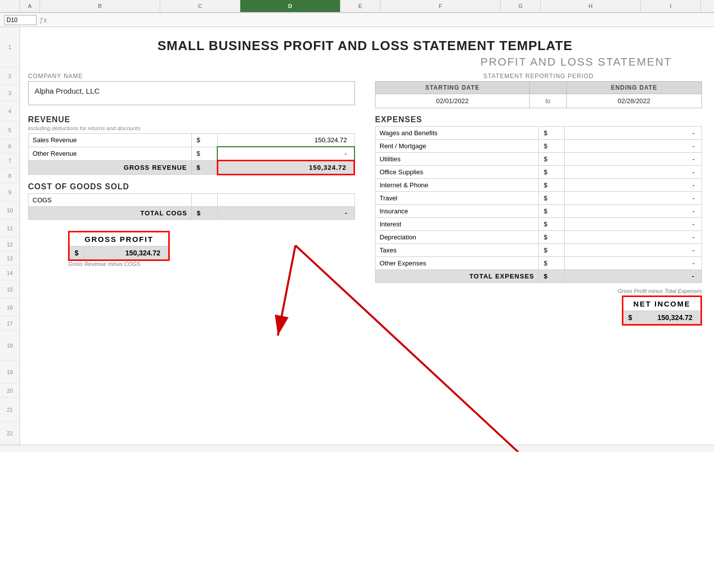 This screenshot has width=714, height=588. What do you see at coordinates (110, 154) in the screenshot?
I see `other-revenue-label: Other Revenue` at bounding box center [110, 154].